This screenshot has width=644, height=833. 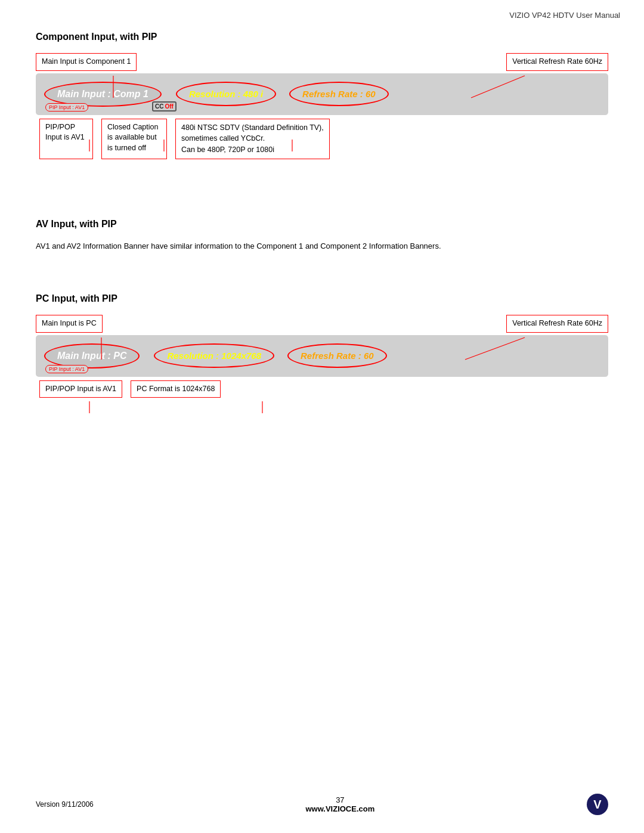 I want to click on diagram1-banner: Main Input : Comp 1 Resolution : 480 i R…, so click(x=322, y=94).